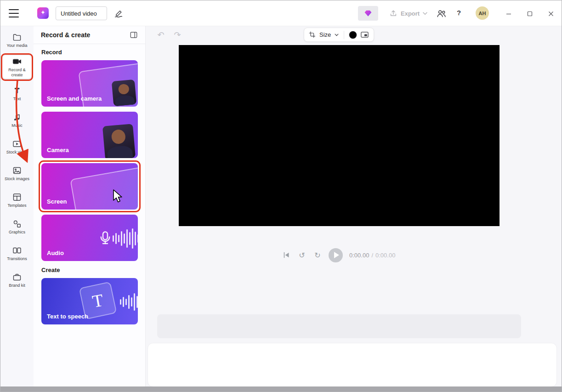  What do you see at coordinates (57, 201) in the screenshot?
I see `card-label: Screen` at bounding box center [57, 201].